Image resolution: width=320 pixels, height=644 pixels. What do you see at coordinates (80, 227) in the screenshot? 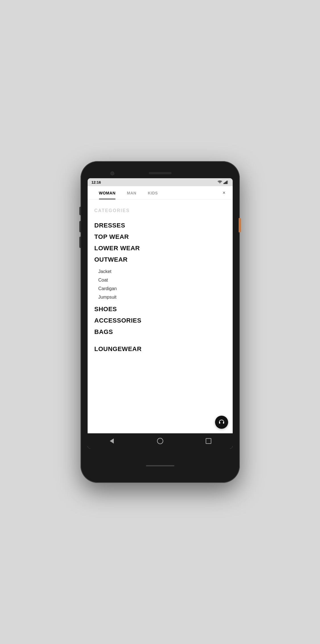
I see `volume-down-button` at bounding box center [80, 227].